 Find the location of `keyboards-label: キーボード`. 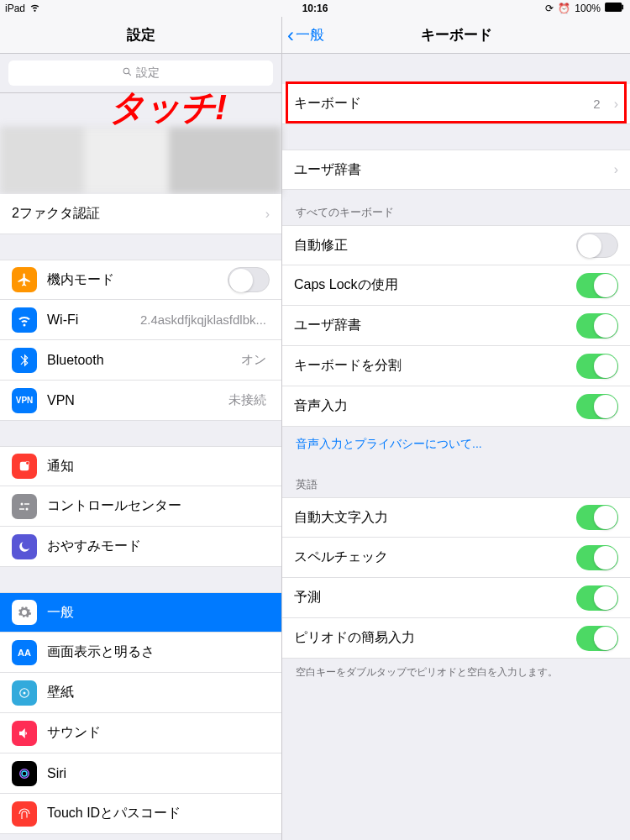

keyboards-label: キーボード is located at coordinates (438, 104).